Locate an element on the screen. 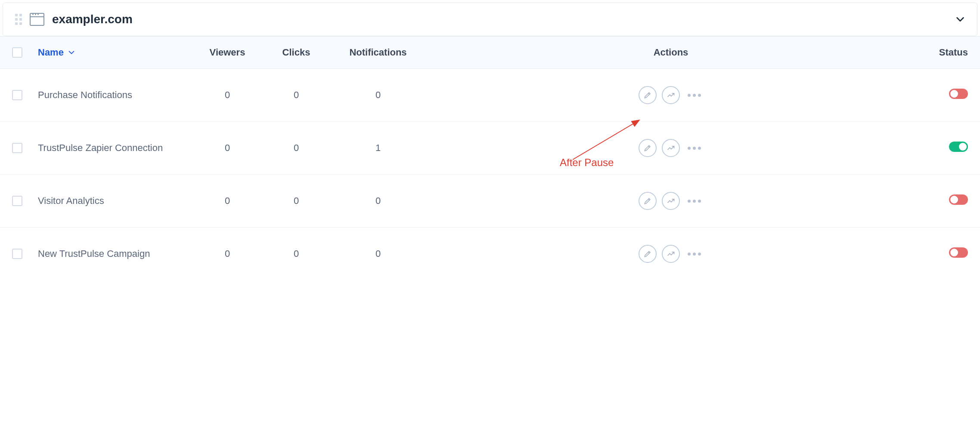 The height and width of the screenshot is (444, 980). window-icon is located at coordinates (37, 19).